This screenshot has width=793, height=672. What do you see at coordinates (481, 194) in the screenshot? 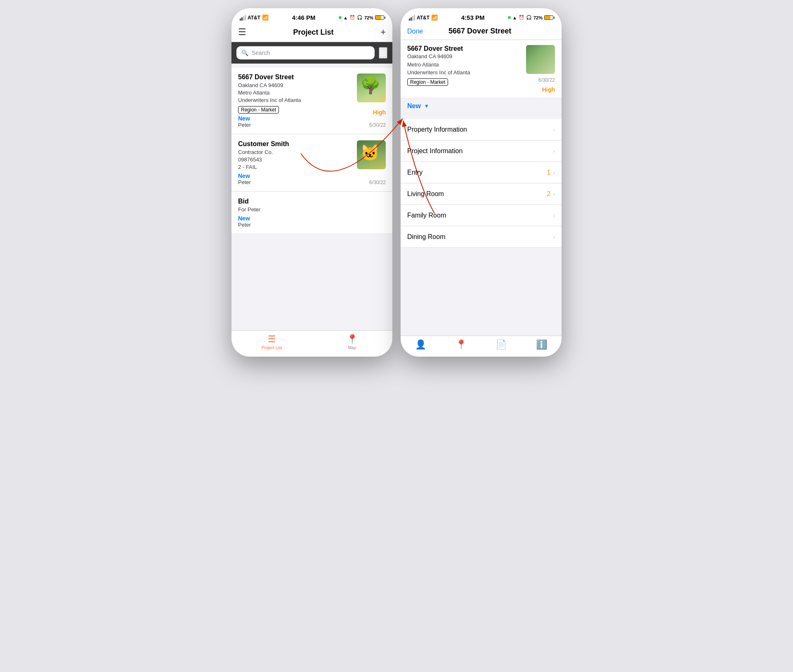
I see `section-living-room: Living Room 2 ›` at bounding box center [481, 194].